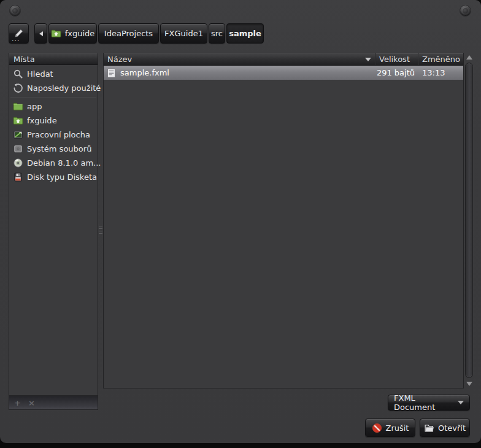 The height and width of the screenshot is (448, 481). What do you see at coordinates (368, 60) in the screenshot?
I see `sort-descending-icon` at bounding box center [368, 60].